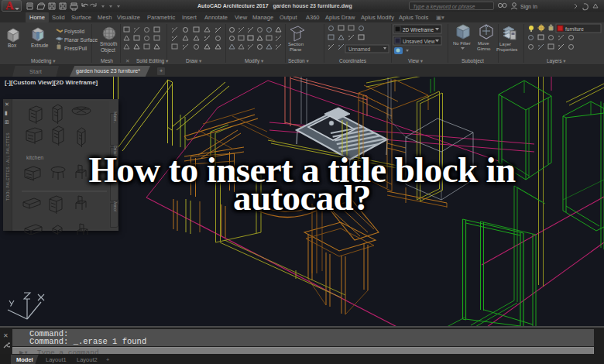 The height and width of the screenshot is (364, 604). What do you see at coordinates (418, 29) in the screenshot?
I see `svg-text: 2D Wireframe` at bounding box center [418, 29].